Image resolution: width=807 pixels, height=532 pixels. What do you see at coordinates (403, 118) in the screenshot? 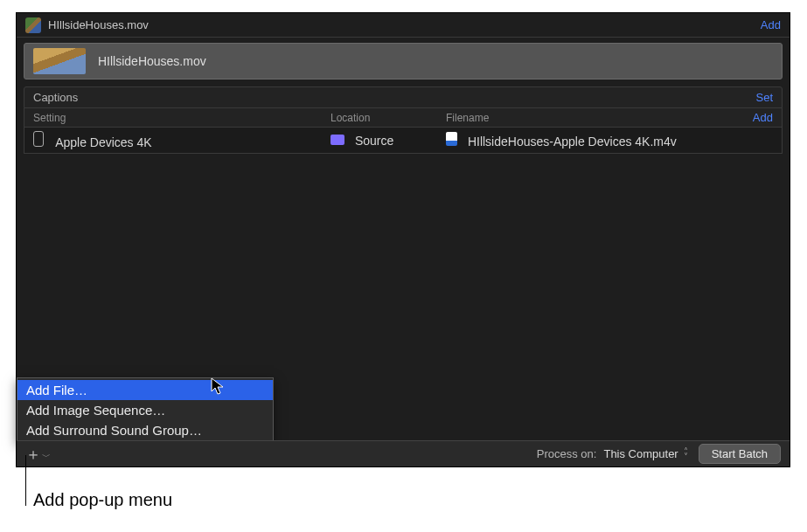
I see `column-header-row: Setting Location Filename Add` at bounding box center [403, 118].